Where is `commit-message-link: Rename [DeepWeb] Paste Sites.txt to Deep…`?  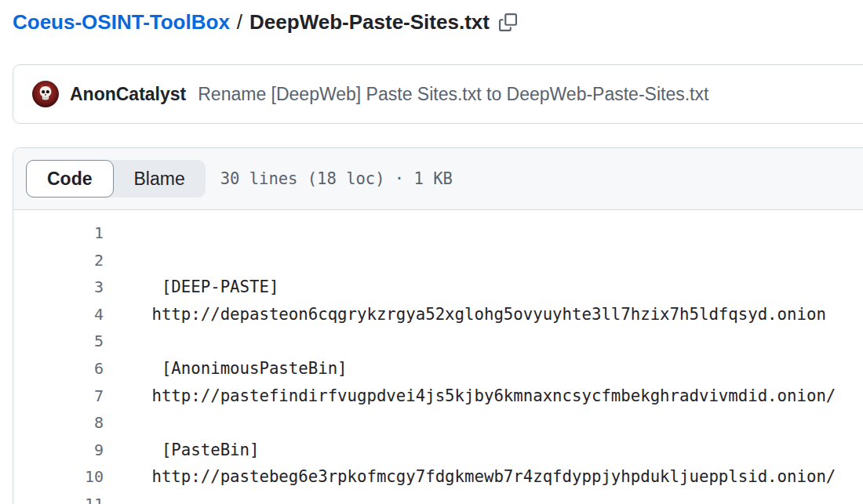 commit-message-link: Rename [DeepWeb] Paste Sites.txt to Deep… is located at coordinates (453, 94).